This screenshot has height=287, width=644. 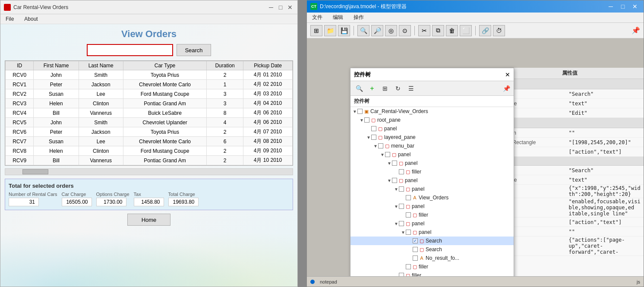 What do you see at coordinates (316, 31) in the screenshot?
I see `toolbar-btn-1: ⊞` at bounding box center [316, 31].